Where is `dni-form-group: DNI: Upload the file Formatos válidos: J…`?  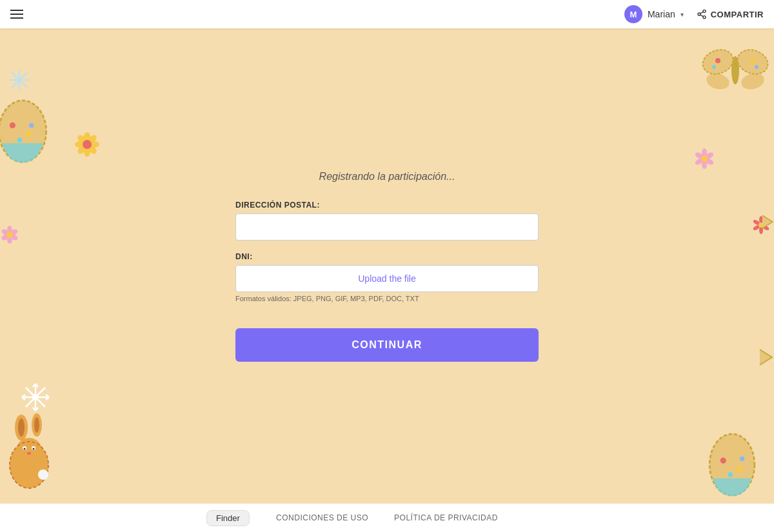 dni-form-group: DNI: Upload the file Formatos válidos: J… is located at coordinates (387, 278).